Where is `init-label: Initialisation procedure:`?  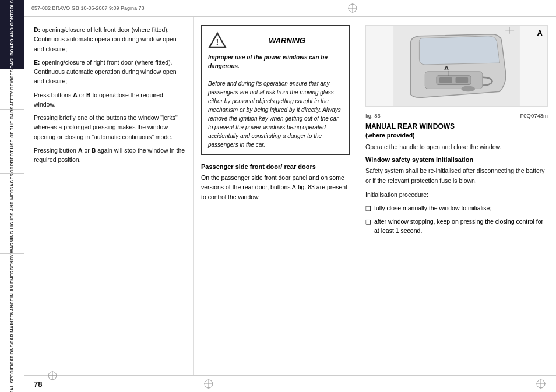
init-label: Initialisation procedure: is located at coordinates (457, 195).